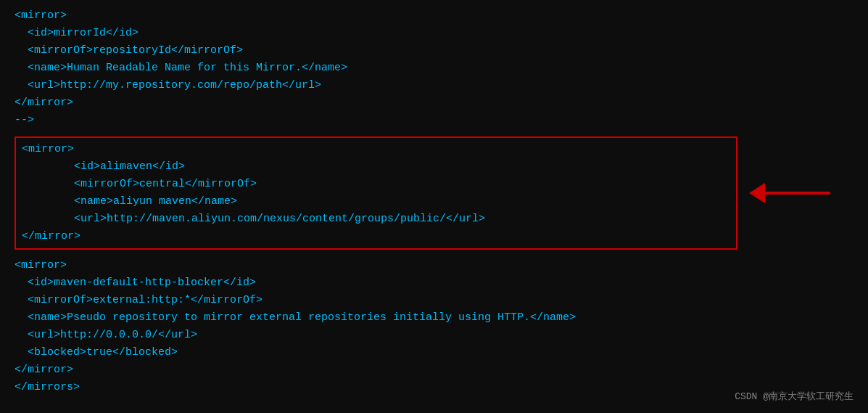 This screenshot has width=868, height=413. I want to click on watermark: CSDN @南京大学软工研究生, so click(794, 396).